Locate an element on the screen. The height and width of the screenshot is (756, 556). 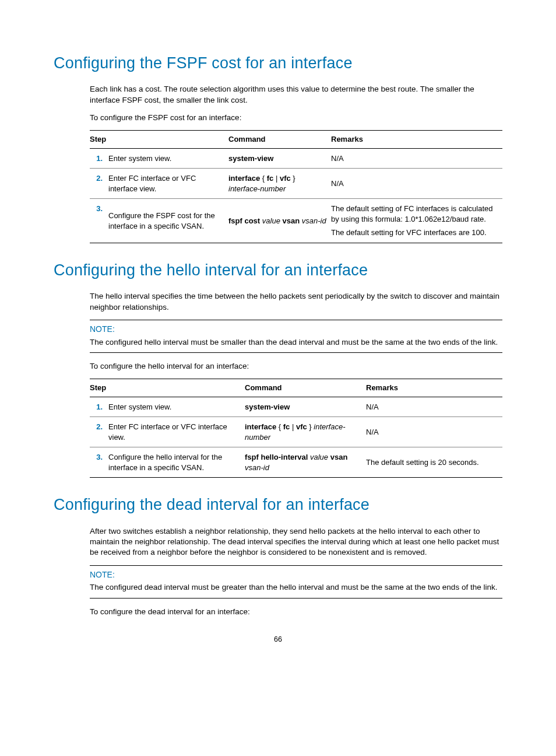
paragraph: To configure the FSPF cost for an interf… is located at coordinates (278, 118).